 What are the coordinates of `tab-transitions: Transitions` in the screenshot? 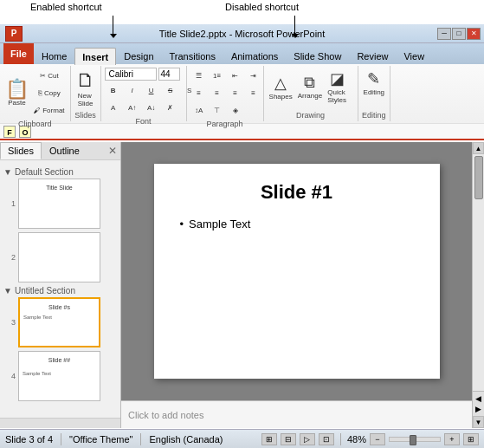 It's located at (192, 55).